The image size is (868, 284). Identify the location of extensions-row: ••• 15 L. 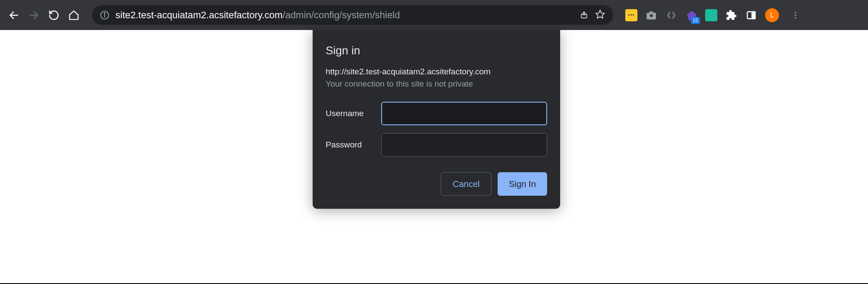
(708, 15).